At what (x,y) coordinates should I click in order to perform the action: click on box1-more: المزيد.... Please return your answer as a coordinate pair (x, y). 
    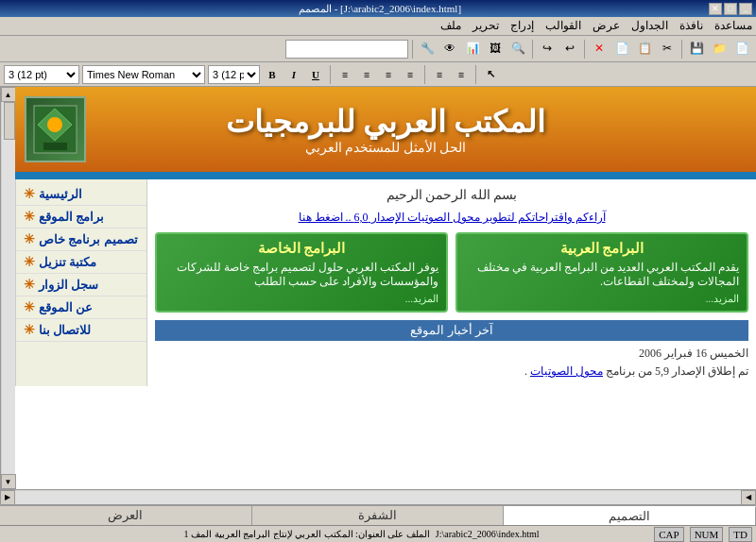
    Looking at the image, I should click on (602, 298).